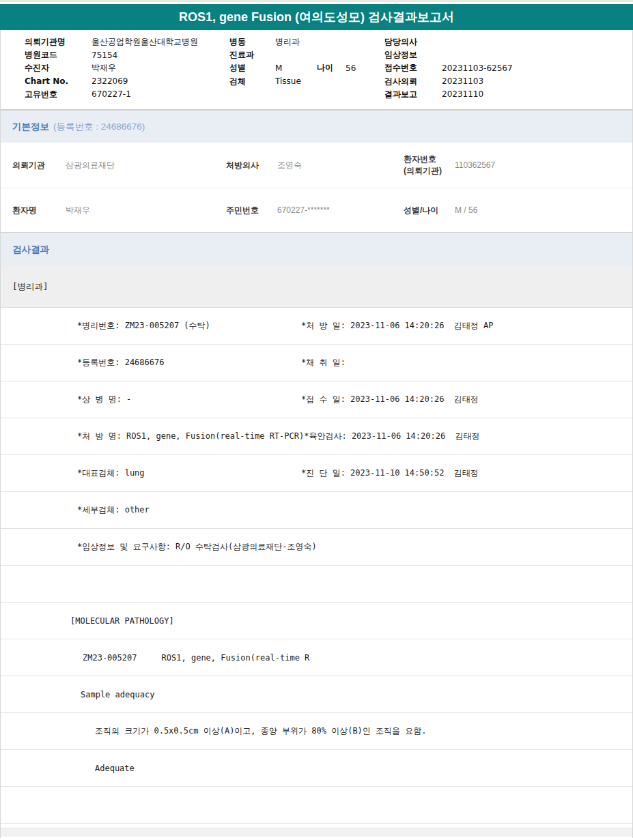 The image size is (633, 840). Describe the element at coordinates (463, 81) in the screenshot. I see `field-value: 20231103` at that location.